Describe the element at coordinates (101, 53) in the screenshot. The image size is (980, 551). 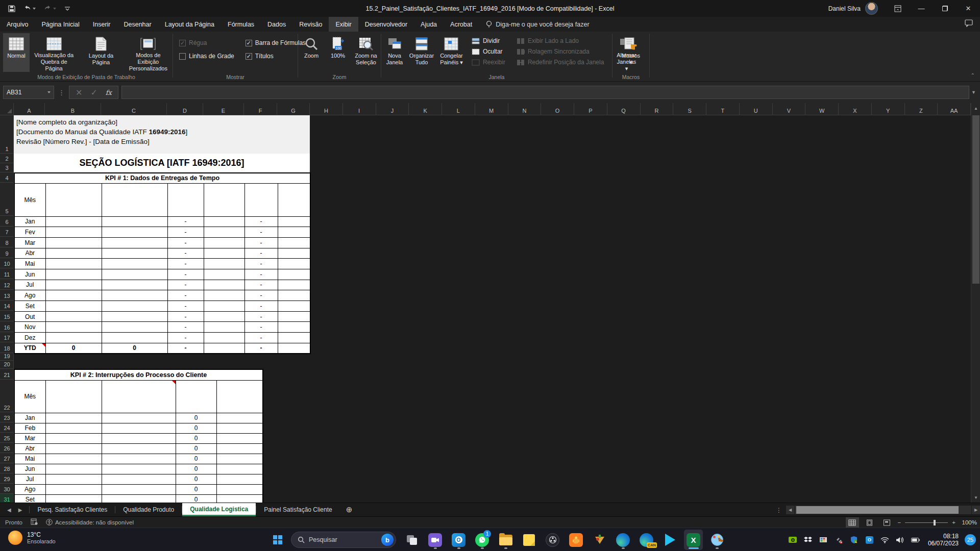
I see `page-layout-view-button: Layout da Página` at that location.